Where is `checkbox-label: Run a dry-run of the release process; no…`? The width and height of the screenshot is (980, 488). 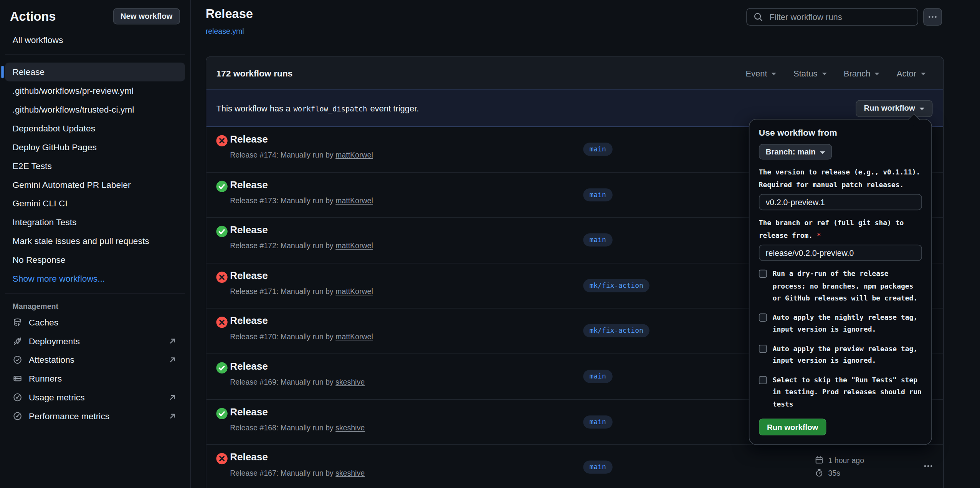 checkbox-label: Run a dry-run of the release process; no… is located at coordinates (848, 286).